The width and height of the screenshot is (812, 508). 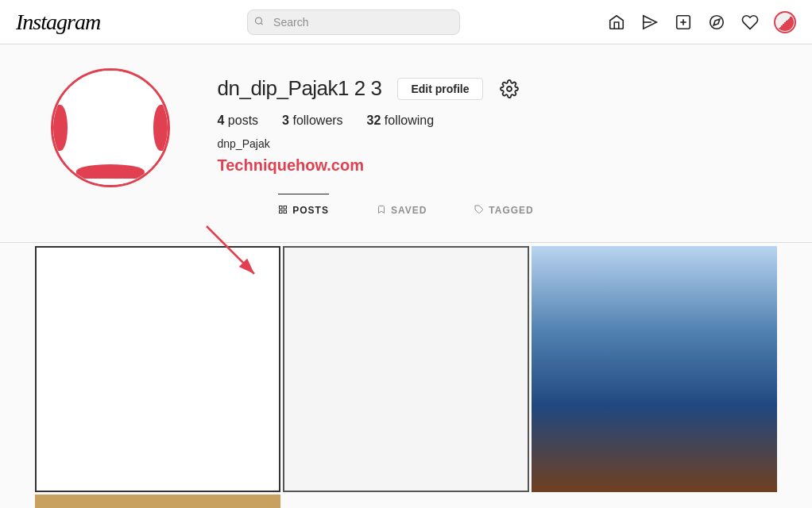 What do you see at coordinates (489, 89) in the screenshot?
I see `username-row: dn_dip_Pajak1 2 3 Edit profile` at bounding box center [489, 89].